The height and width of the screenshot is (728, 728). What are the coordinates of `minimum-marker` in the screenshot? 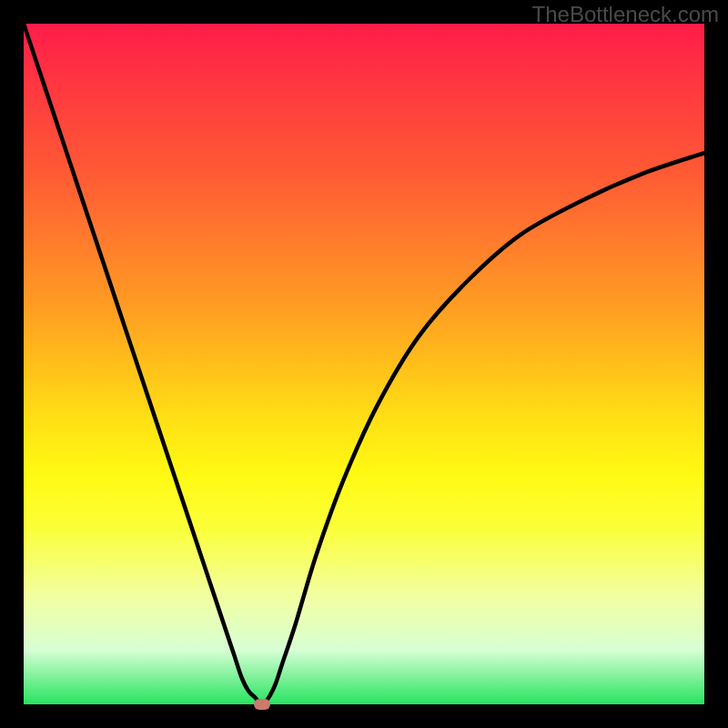 It's located at (262, 704).